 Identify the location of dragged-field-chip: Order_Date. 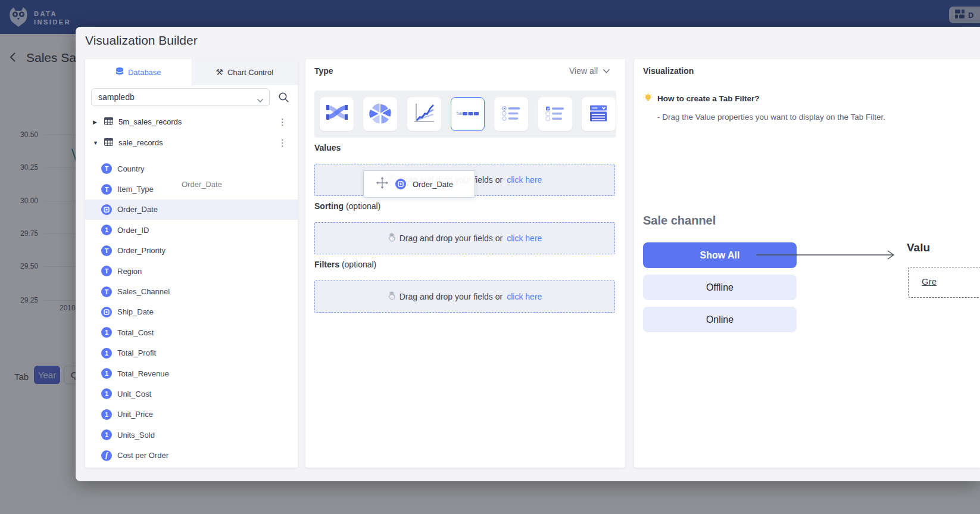
(419, 184).